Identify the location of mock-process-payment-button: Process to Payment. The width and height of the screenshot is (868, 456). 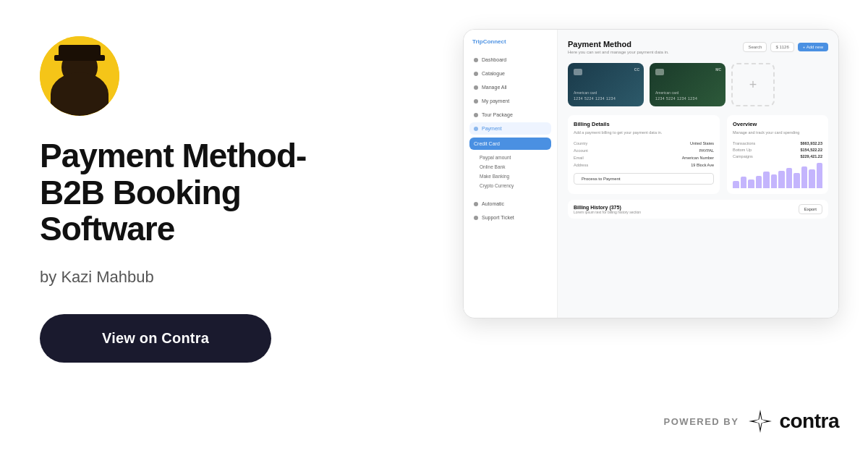
(644, 179).